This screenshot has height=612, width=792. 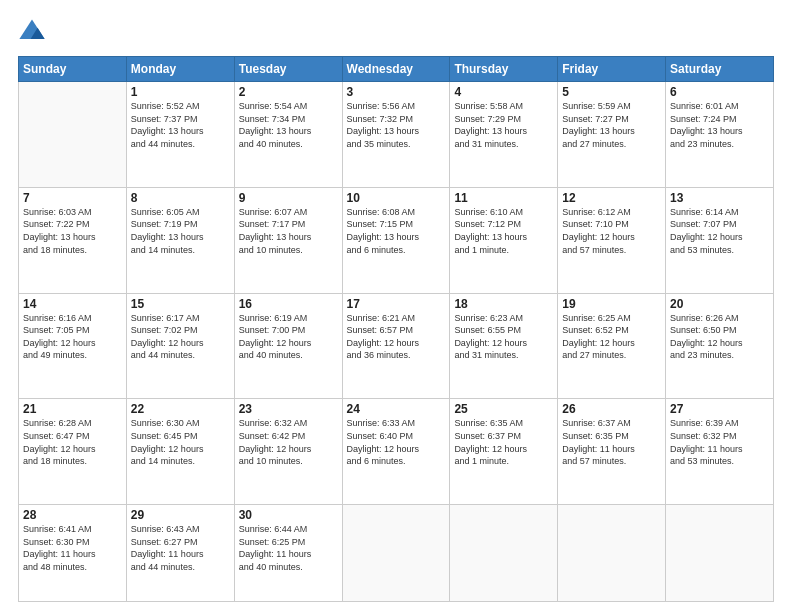 What do you see at coordinates (72, 198) in the screenshot?
I see `day-number: 7` at bounding box center [72, 198].